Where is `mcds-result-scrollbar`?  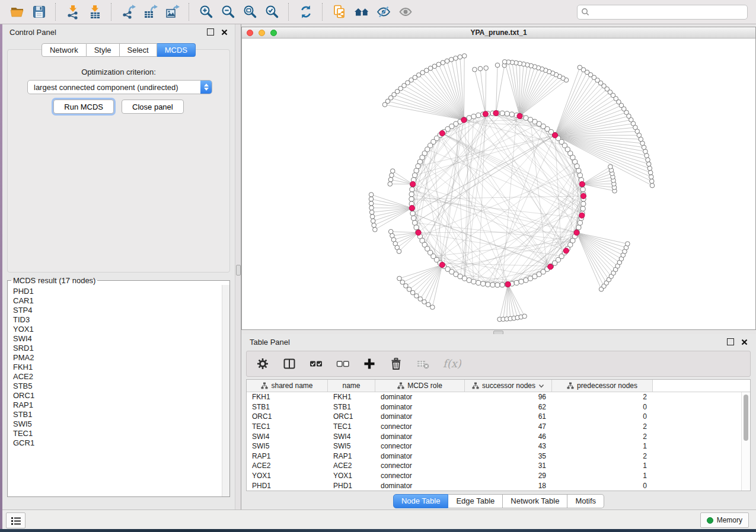
mcds-result-scrollbar is located at coordinates (225, 391).